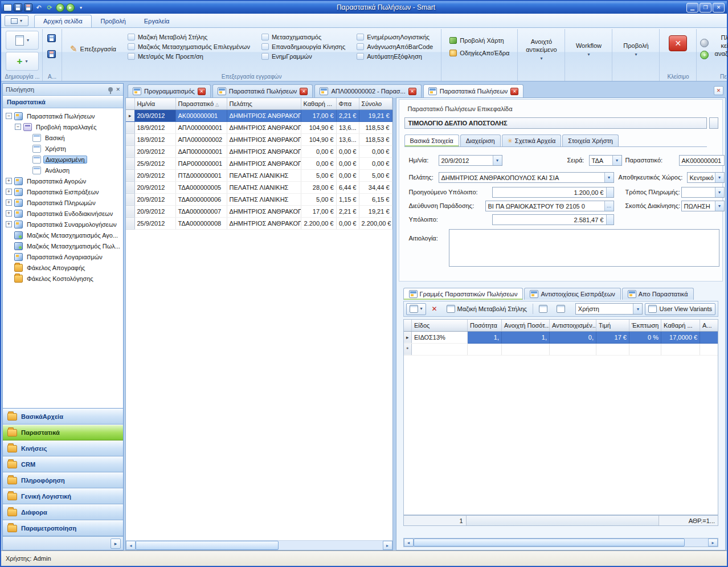 Image resolution: width=728 pixels, height=567 pixels. What do you see at coordinates (480, 40) in the screenshot?
I see `map-view-button: Προβολή Χάρτη` at bounding box center [480, 40].